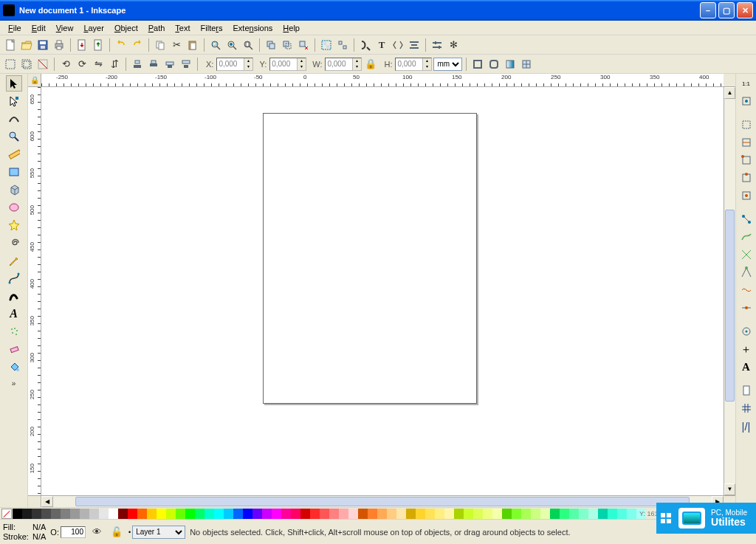  Describe the element at coordinates (414, 45) in the screenshot. I see `align-icon` at that location.